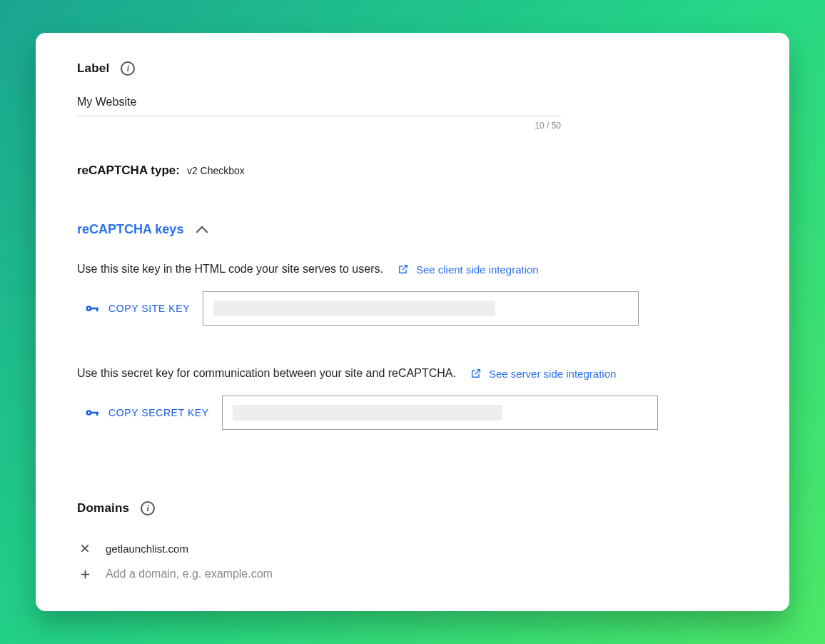 The image size is (825, 644). Describe the element at coordinates (354, 308) in the screenshot. I see `site-key-value-redacted` at that location.